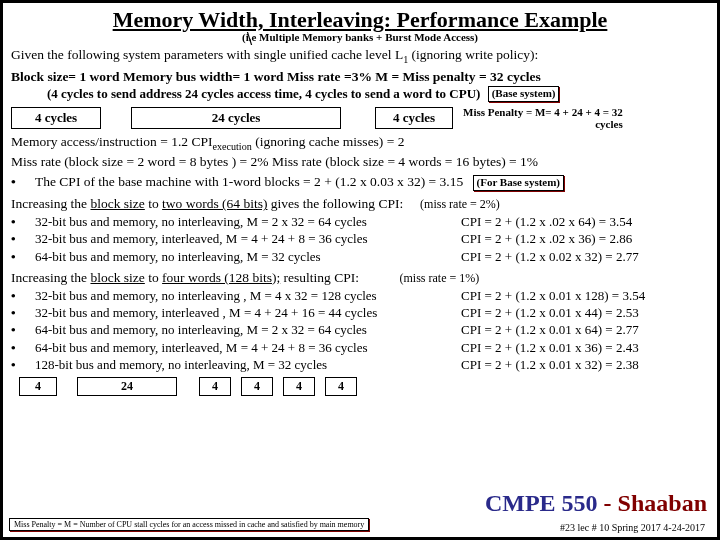 The height and width of the screenshot is (540, 720). Describe the element at coordinates (360, 78) in the screenshot. I see `params-line-1: Block size= 1 word Memory bus width= 1 w…` at that location.